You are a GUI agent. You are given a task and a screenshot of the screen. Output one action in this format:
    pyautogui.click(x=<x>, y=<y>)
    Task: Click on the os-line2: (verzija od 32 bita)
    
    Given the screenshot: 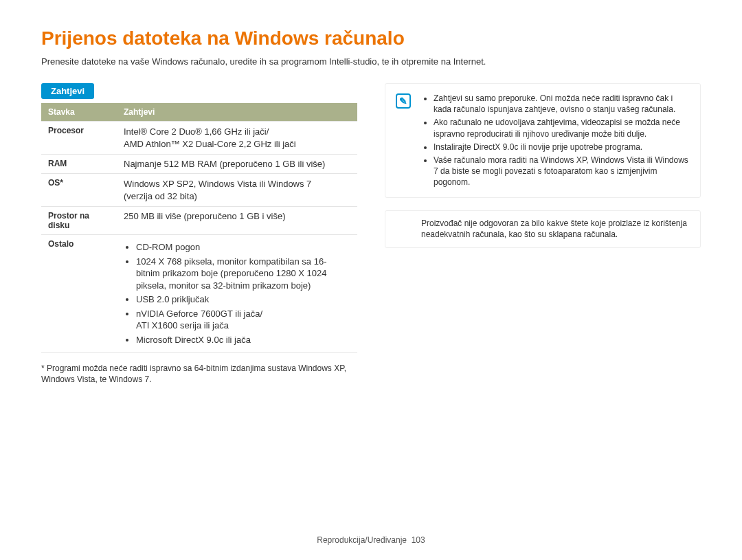 What is the action you would take?
    pyautogui.click(x=161, y=197)
    